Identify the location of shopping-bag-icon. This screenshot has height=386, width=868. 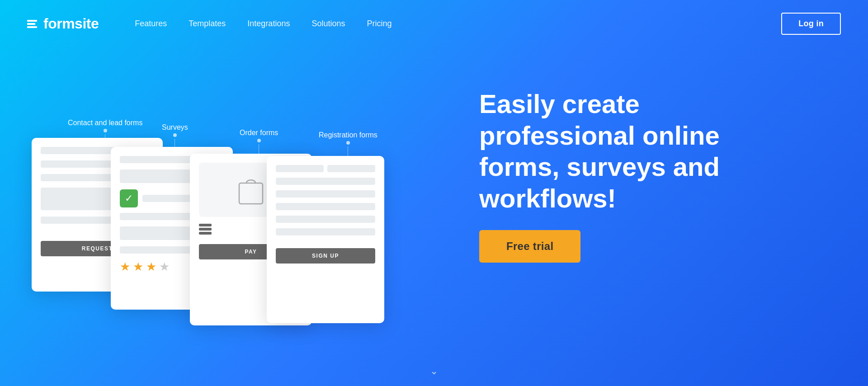
(251, 190).